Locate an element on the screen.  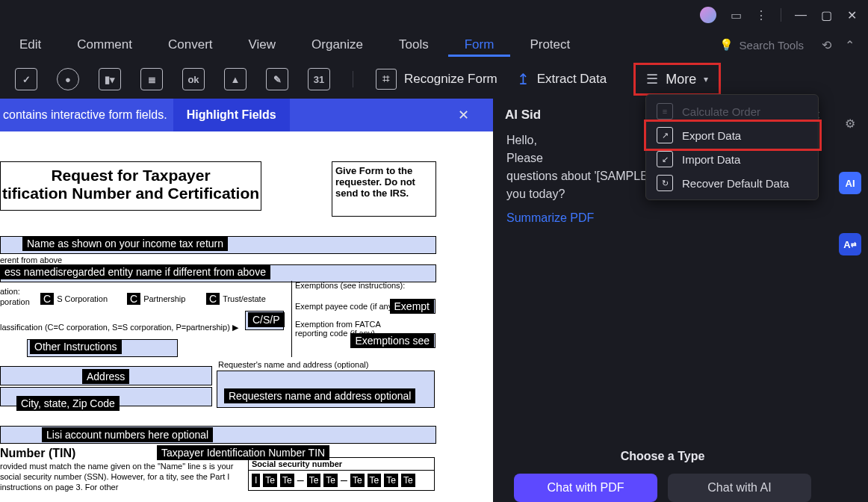
signature-field-icon: ✎ is located at coordinates (277, 79).